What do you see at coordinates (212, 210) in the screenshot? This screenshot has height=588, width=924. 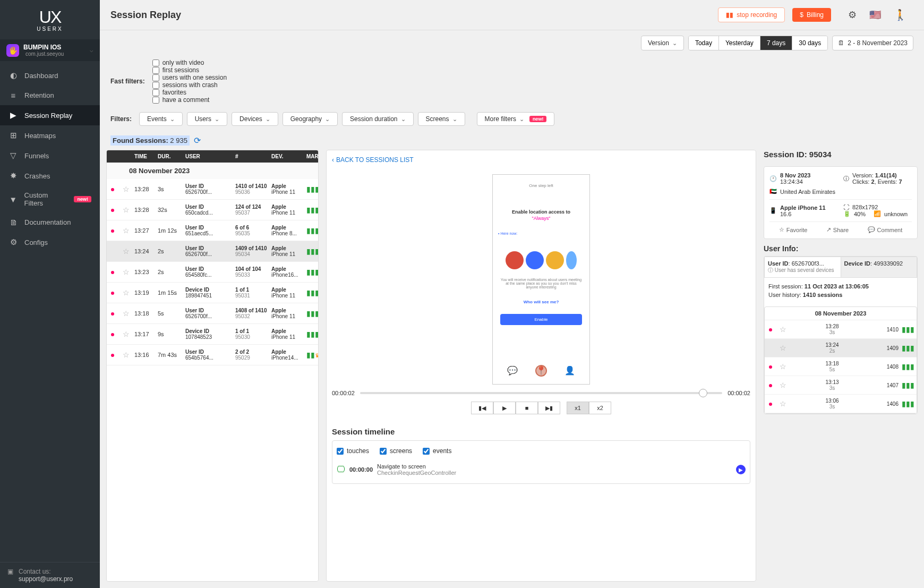 I see `session-row: ☆ 13:28 32s User ID650cadcd... 124 of 12…` at bounding box center [212, 210].